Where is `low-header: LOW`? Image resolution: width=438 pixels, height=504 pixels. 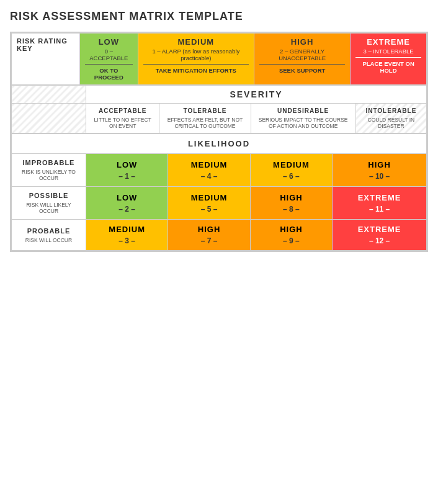
low-header: LOW is located at coordinates (109, 42).